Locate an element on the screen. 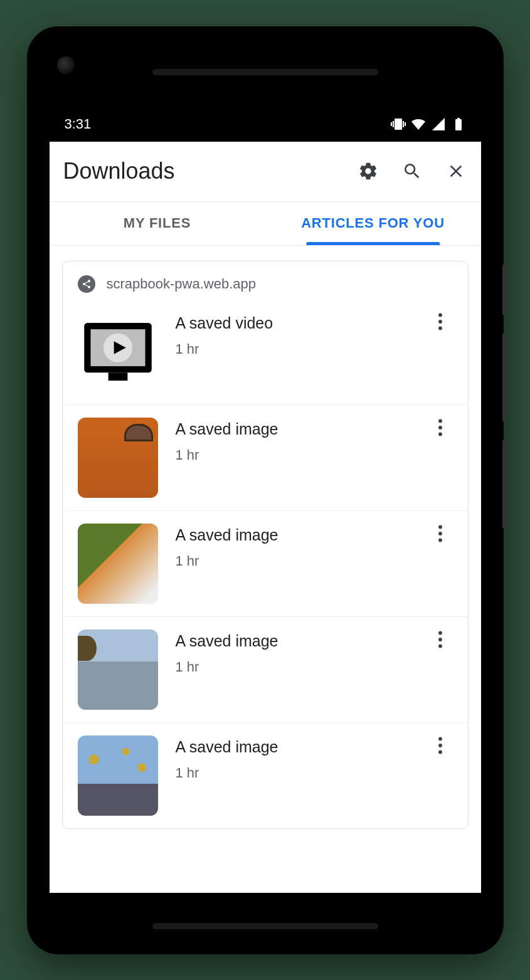 This screenshot has width=530, height=980. settings-button is located at coordinates (368, 171).